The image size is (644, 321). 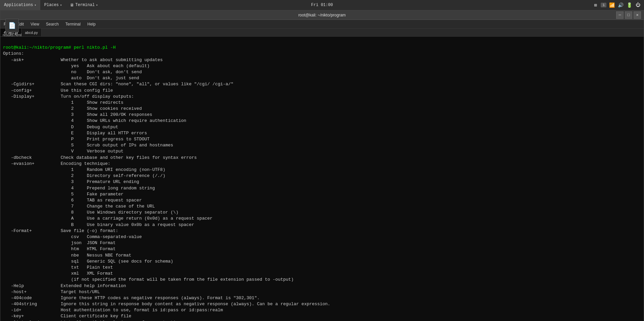 I want to click on places-arrow: ▾, so click(x=61, y=5).